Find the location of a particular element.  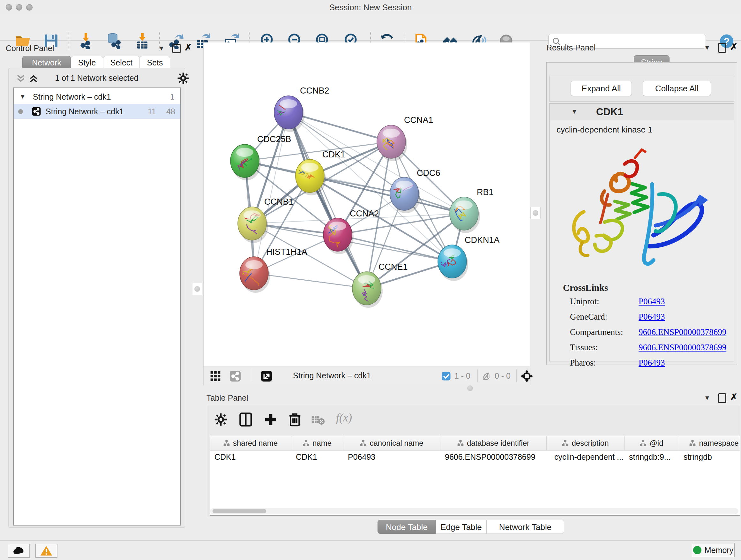

table-cell: 9606.ENSP00000378699 is located at coordinates (494, 457).